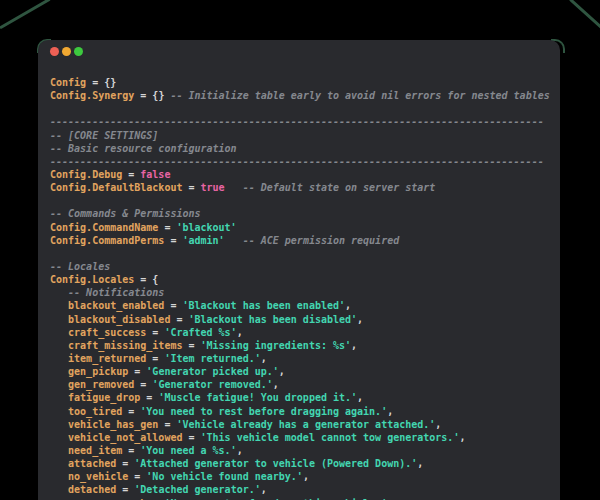 The width and height of the screenshot is (600, 500). Describe the element at coordinates (303, 398) in the screenshot. I see `code-line: fatigue_drop = 'Muscle fatigue! You drop…` at that location.